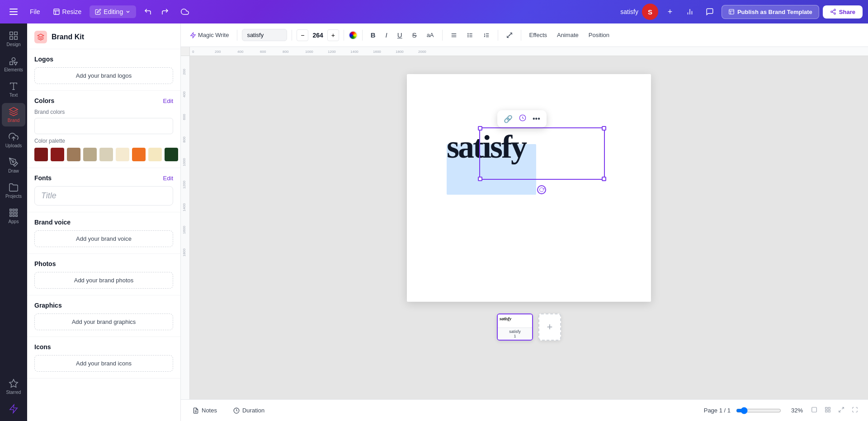 The height and width of the screenshot is (421, 868). What do you see at coordinates (185, 228) in the screenshot?
I see `ruler-left: 200 400 600 800 1000 1200 1400 1600 1800` at bounding box center [185, 228].